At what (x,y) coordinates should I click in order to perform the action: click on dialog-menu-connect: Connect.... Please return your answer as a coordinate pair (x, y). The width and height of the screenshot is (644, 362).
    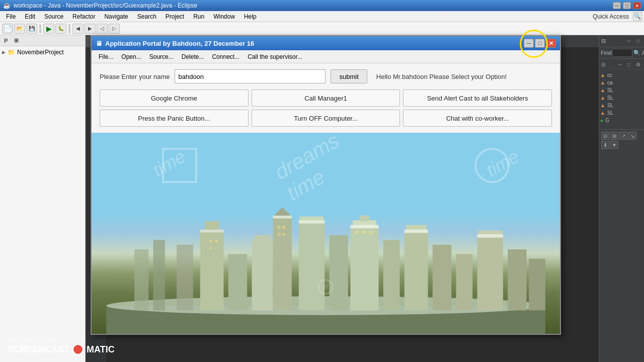
    Looking at the image, I should click on (225, 57).